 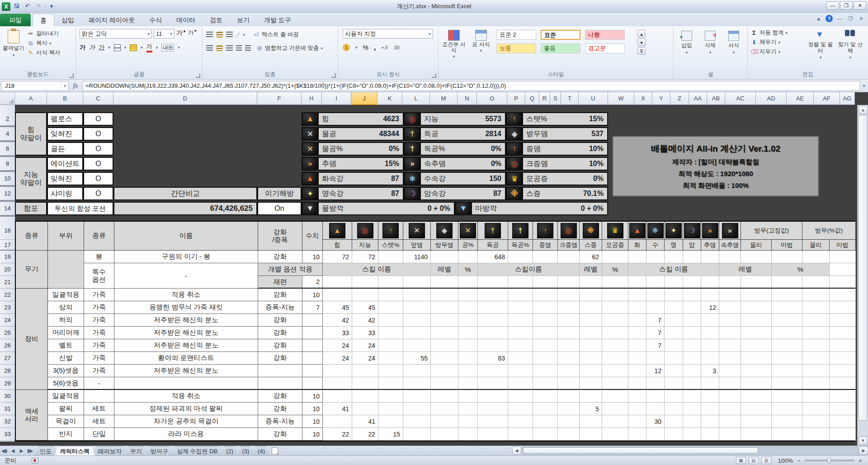 I want to click on cell-r24-c18, so click(x=615, y=320).